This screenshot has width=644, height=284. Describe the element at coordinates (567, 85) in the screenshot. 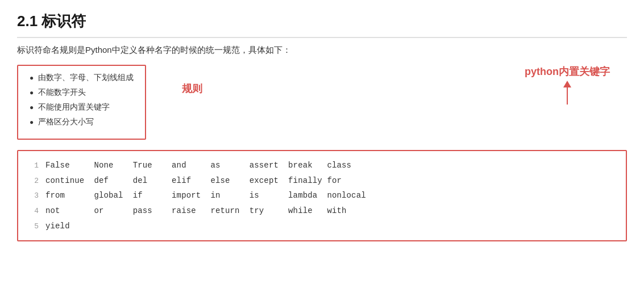

I see `keywords-annotation-label: python内置关键字` at that location.